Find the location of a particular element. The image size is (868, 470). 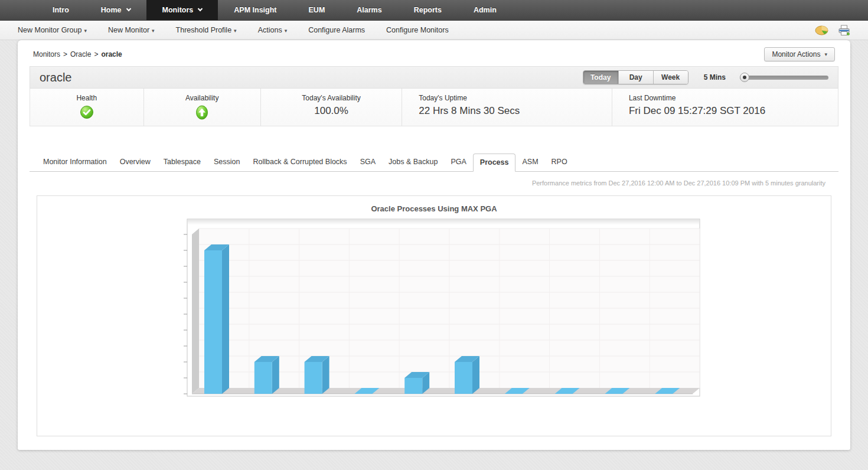

tab-overview: Overview is located at coordinates (135, 162).